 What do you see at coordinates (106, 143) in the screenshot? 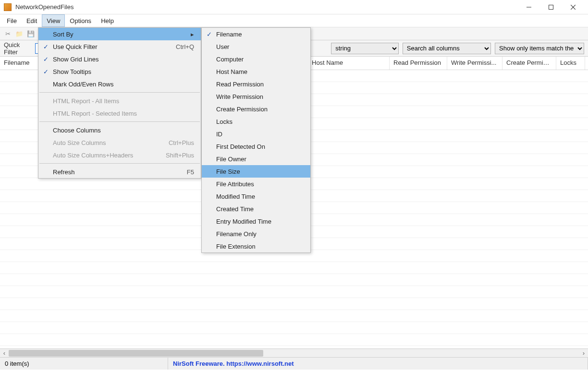
I see `menu-item-label: Auto Size Columns` at bounding box center [106, 143].